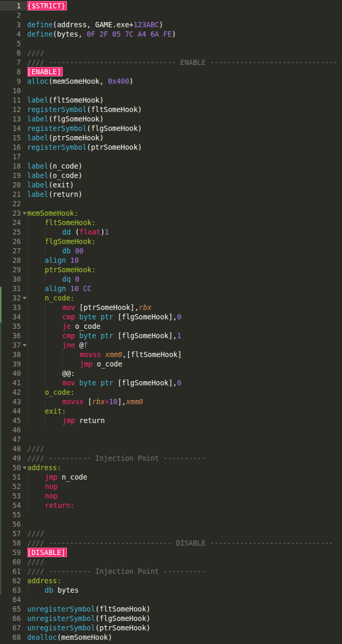 This screenshot has width=342, height=644. Describe the element at coordinates (171, 100) in the screenshot. I see `code-line: 11label(fltSomeHook)` at that location.